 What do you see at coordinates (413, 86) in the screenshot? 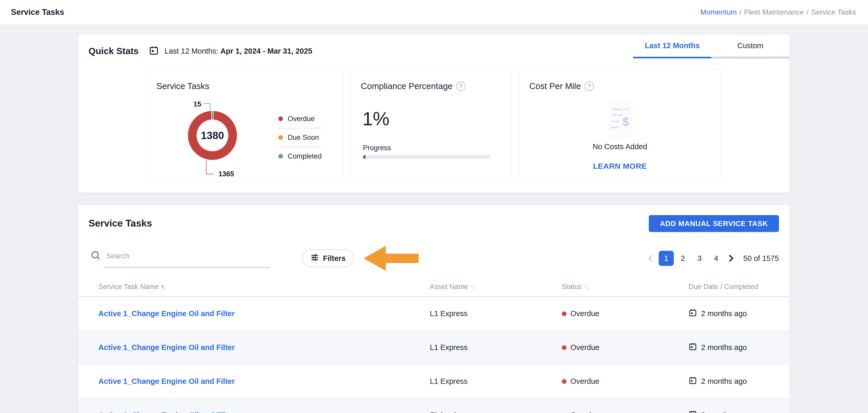
I see `compliance-title-row: Compliance Percentage ?` at bounding box center [413, 86].